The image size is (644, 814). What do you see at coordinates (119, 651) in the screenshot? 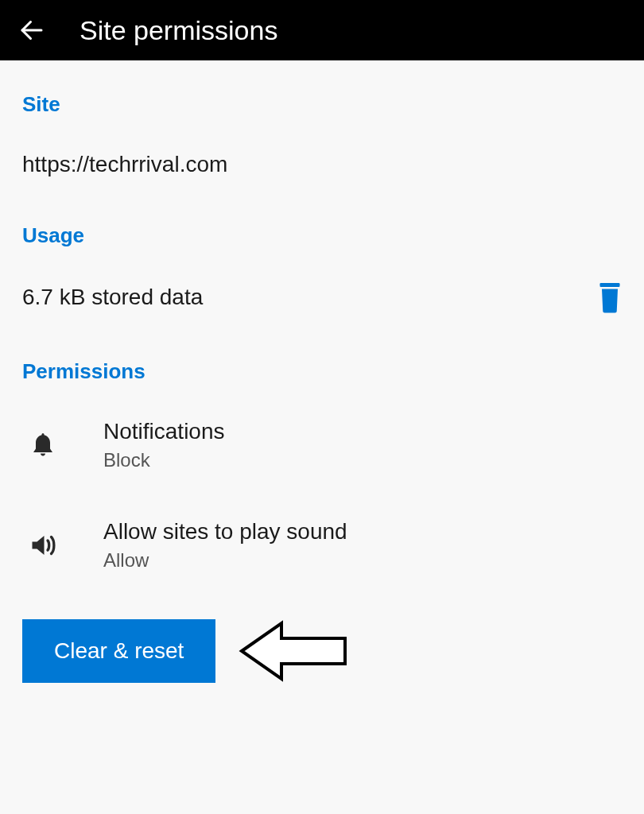
I see `clear-reset-button: Clear & reset` at bounding box center [119, 651].